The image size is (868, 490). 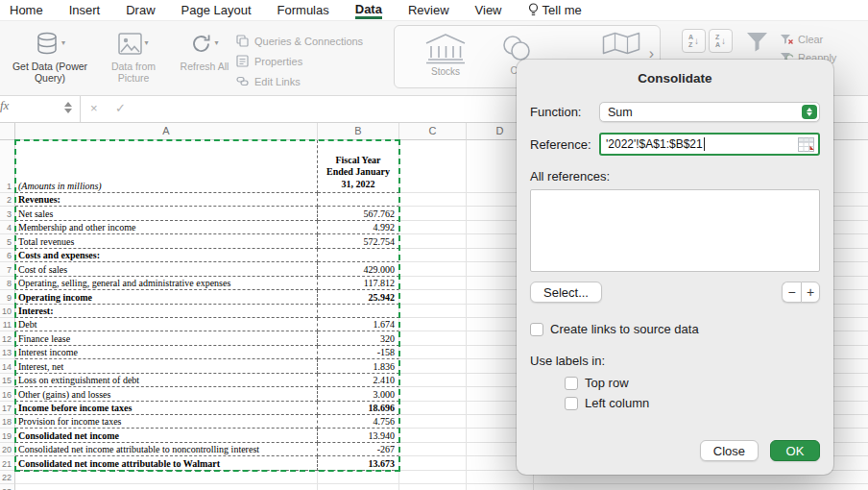 What do you see at coordinates (8, 297) in the screenshot?
I see `row-number-9: 9` at bounding box center [8, 297].